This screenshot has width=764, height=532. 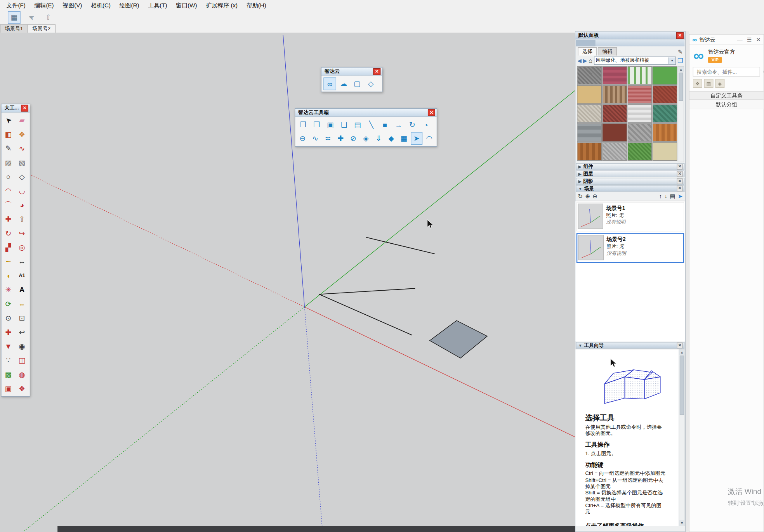 I want to click on move-tool-icon: ✚, so click(x=9, y=219).